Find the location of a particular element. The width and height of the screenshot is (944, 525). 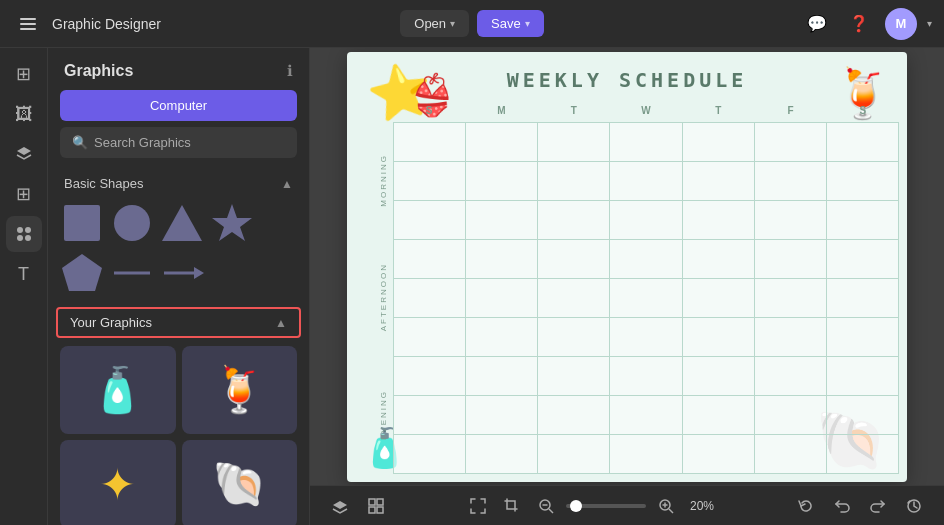

open-button: Open ▾ is located at coordinates (434, 24).